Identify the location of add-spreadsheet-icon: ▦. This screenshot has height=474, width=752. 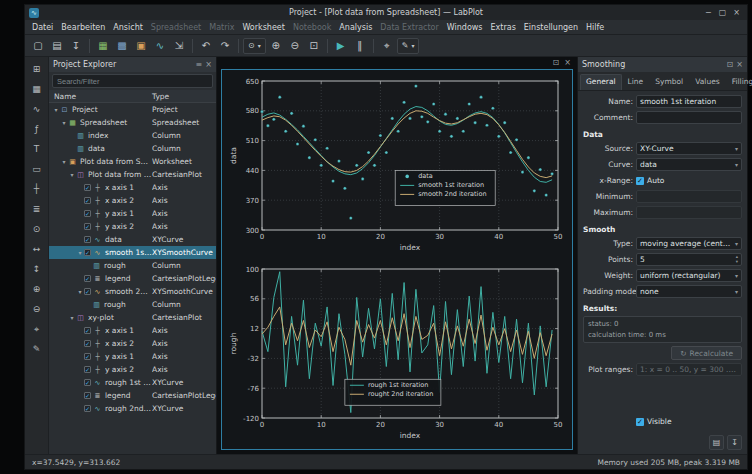
(37, 89).